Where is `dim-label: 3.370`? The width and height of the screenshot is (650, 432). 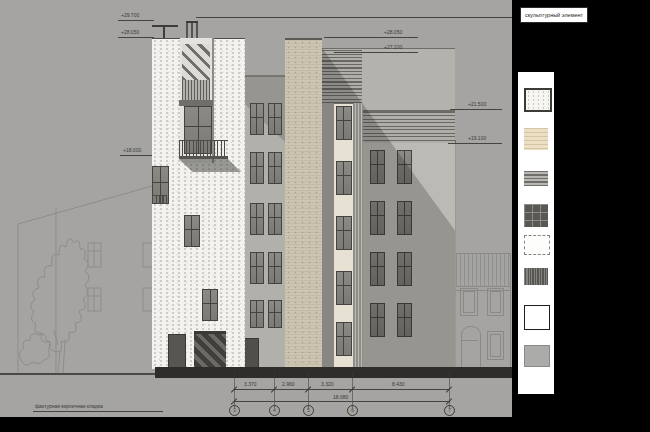 dim-label: 3.370 is located at coordinates (250, 384).